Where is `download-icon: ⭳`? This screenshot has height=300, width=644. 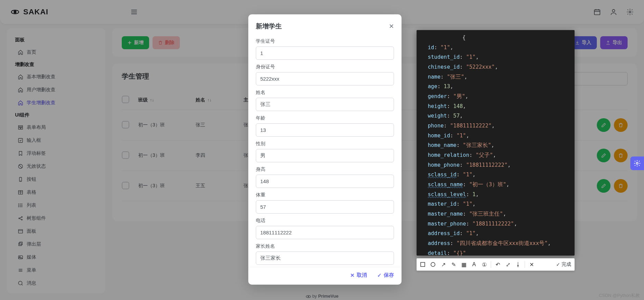
download-icon: ⭳ is located at coordinates (518, 264).